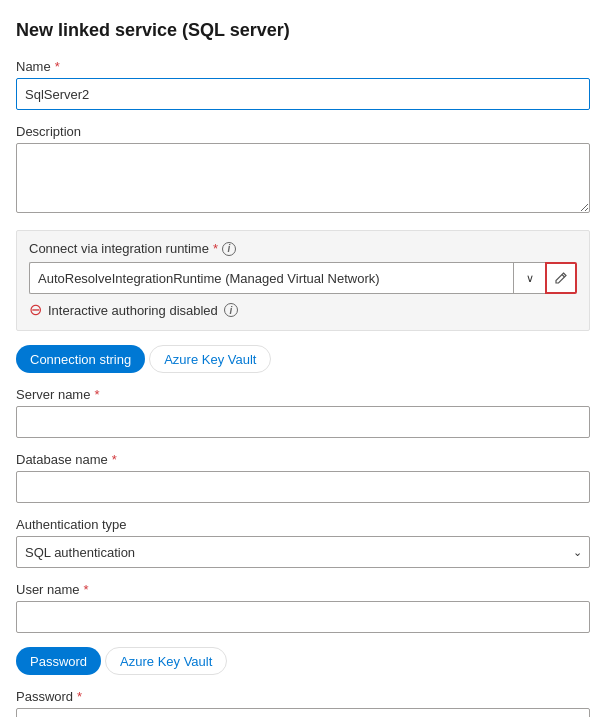 This screenshot has height=717, width=606. What do you see at coordinates (58, 661) in the screenshot?
I see `password-tab: Password` at bounding box center [58, 661].